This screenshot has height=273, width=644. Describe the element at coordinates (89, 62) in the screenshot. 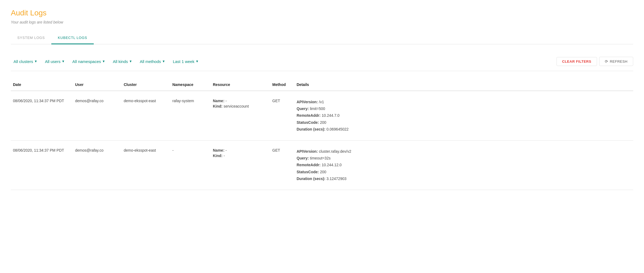

I see `filter-namespaces: All namespaces ▼` at that location.